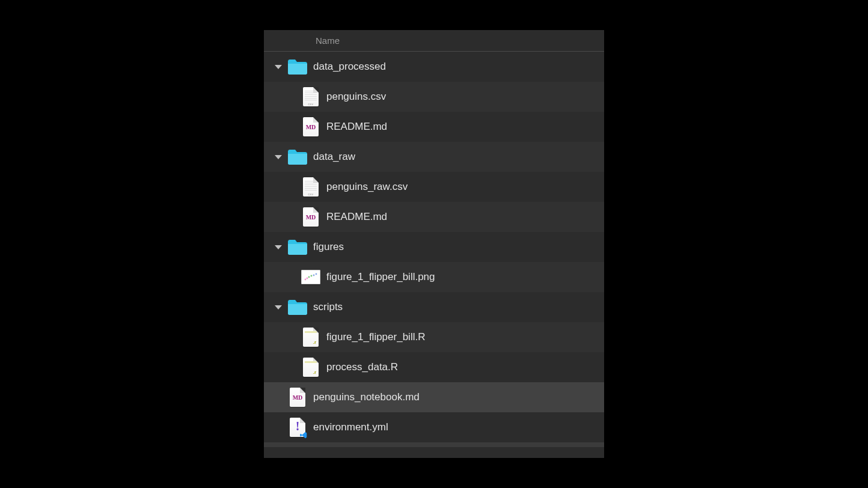 This screenshot has height=488, width=868. What do you see at coordinates (356, 97) in the screenshot?
I see `item-label: penguins.csv` at bounding box center [356, 97].